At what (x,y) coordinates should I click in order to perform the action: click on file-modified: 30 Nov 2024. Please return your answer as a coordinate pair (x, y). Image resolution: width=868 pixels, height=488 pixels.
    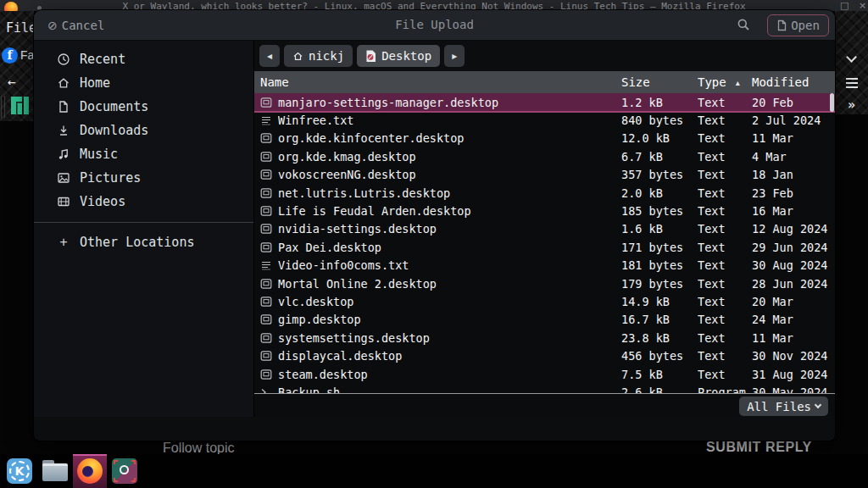
    Looking at the image, I should click on (793, 356).